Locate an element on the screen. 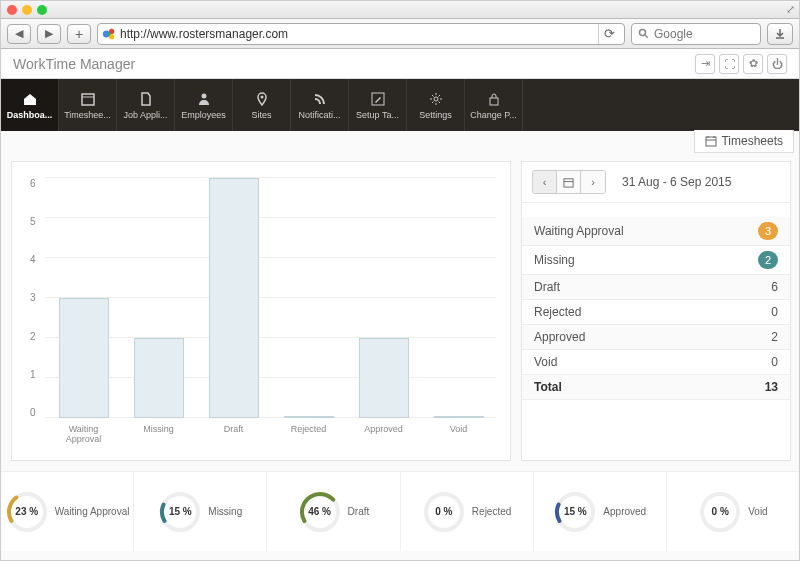  search-icon is located at coordinates (644, 34).